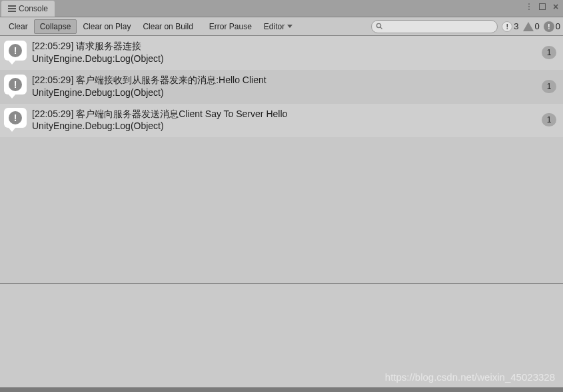 The width and height of the screenshot is (563, 392). What do you see at coordinates (542, 7) in the screenshot?
I see `window-controls: ×` at bounding box center [542, 7].